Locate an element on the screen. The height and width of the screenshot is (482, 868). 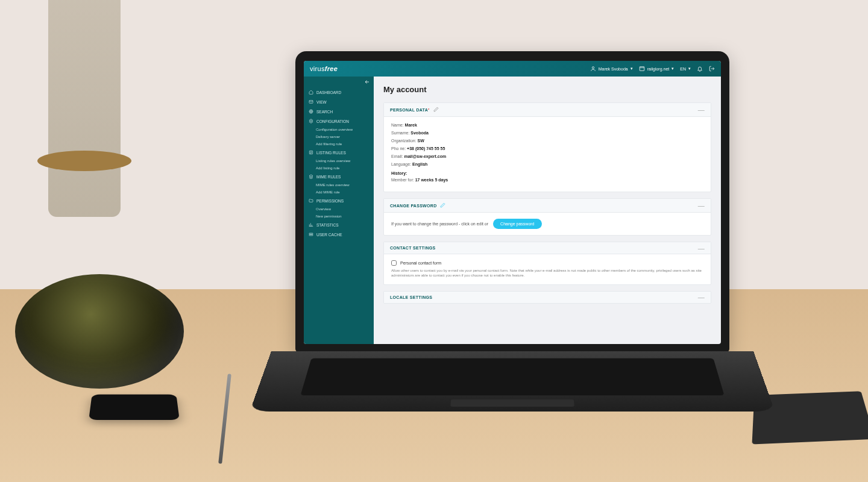
topbar-domain: railglorg.net ▾ is located at coordinates (657, 69).